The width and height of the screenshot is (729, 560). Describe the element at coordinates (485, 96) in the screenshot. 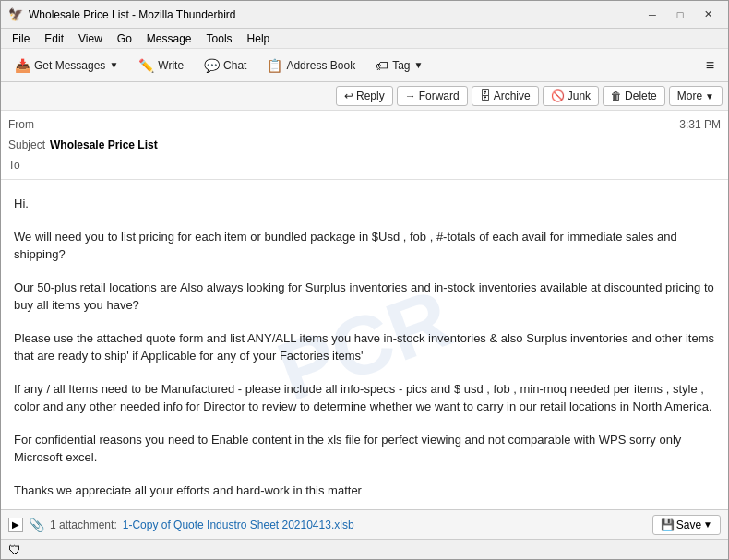

I see `archive-icon: 🗄` at that location.